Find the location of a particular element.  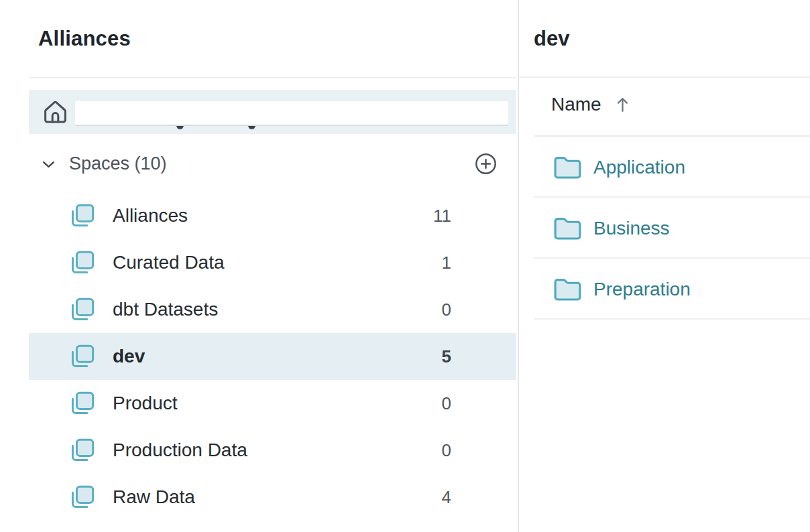

redacted-home-label is located at coordinates (292, 114).